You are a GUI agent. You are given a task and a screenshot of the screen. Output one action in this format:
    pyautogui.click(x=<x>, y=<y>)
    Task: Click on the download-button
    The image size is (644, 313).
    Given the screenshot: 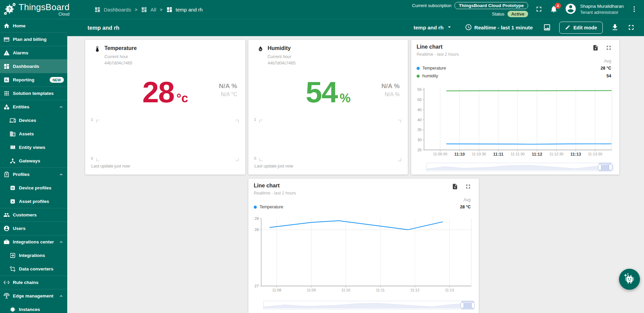 What is the action you would take?
    pyautogui.click(x=615, y=28)
    